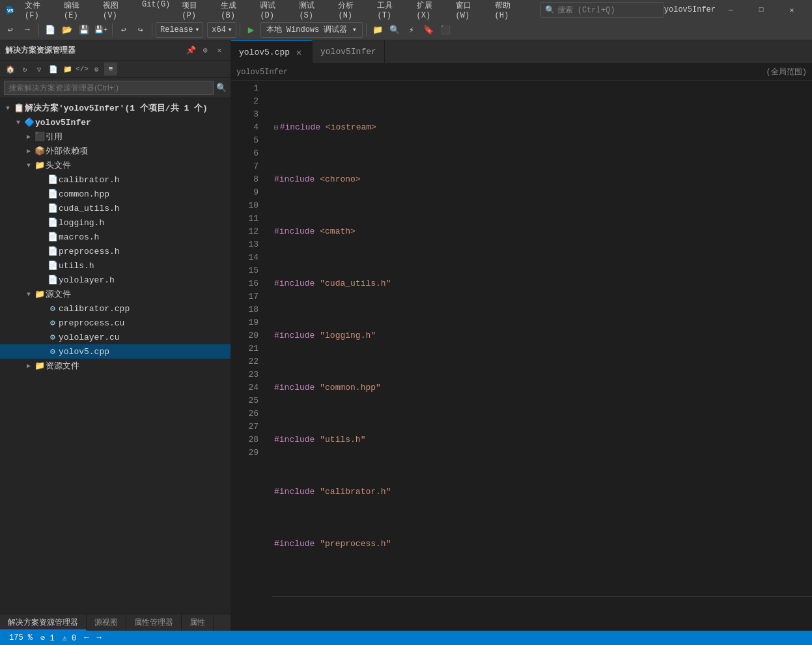 The image size is (812, 645). Describe the element at coordinates (101, 30) in the screenshot. I see `toolbar-saveall-btn: 💾+` at that location.